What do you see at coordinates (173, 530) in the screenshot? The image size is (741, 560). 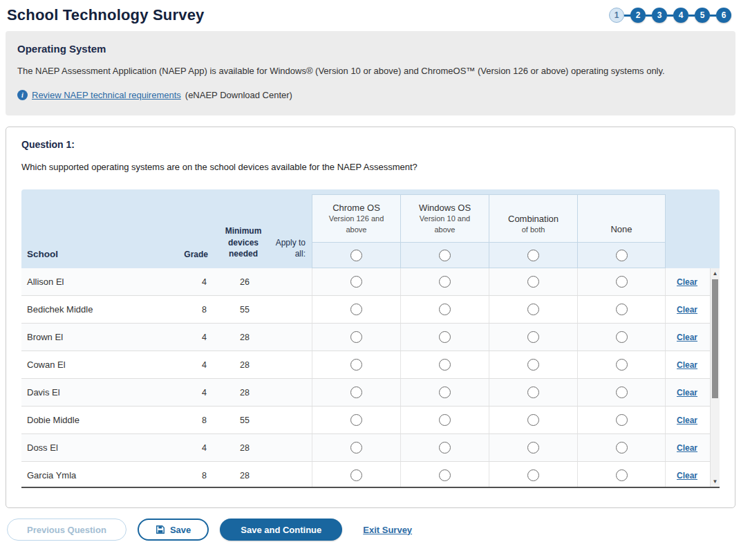 I see `save-button: Save` at bounding box center [173, 530].